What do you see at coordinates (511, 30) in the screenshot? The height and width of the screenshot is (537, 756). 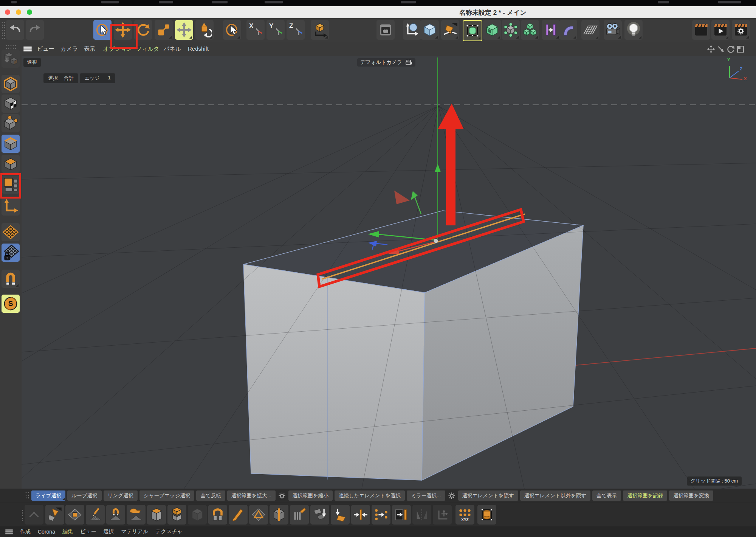 I see `array-button` at bounding box center [511, 30].